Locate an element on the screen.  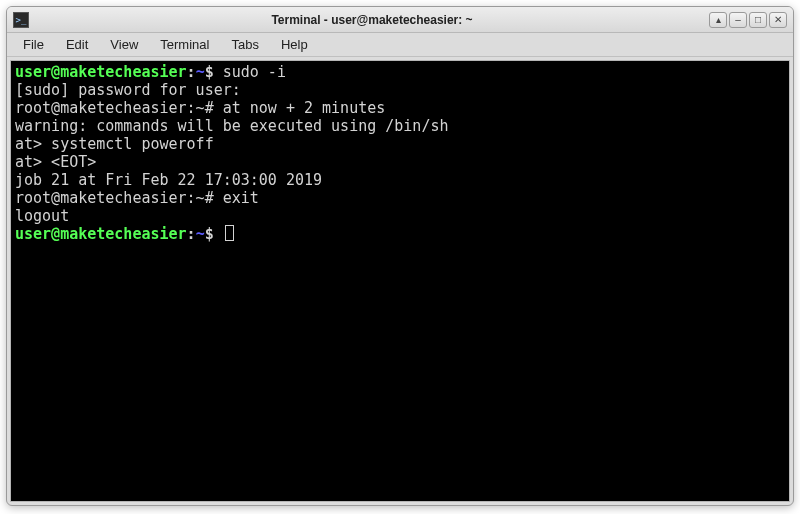
shade-button: ▴ is located at coordinates (718, 20).